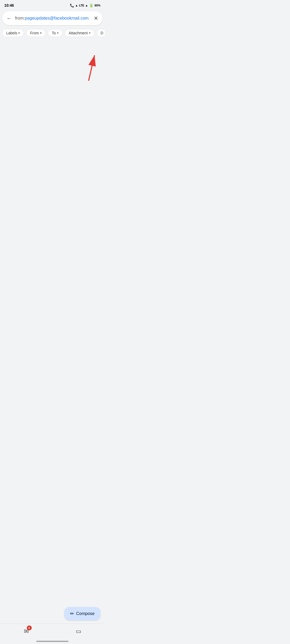  Describe the element at coordinates (34, 33) in the screenshot. I see `filter-label-from: From` at that location.